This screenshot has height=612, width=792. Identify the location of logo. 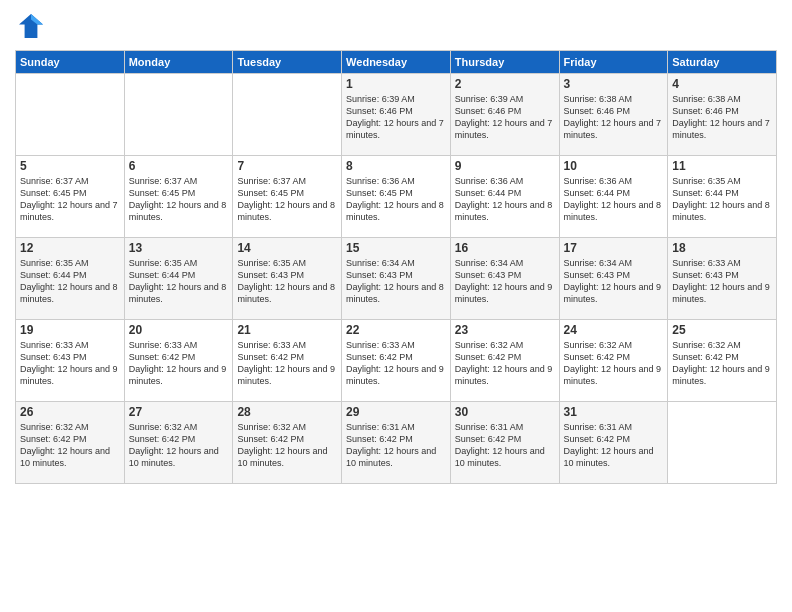
(33, 26).